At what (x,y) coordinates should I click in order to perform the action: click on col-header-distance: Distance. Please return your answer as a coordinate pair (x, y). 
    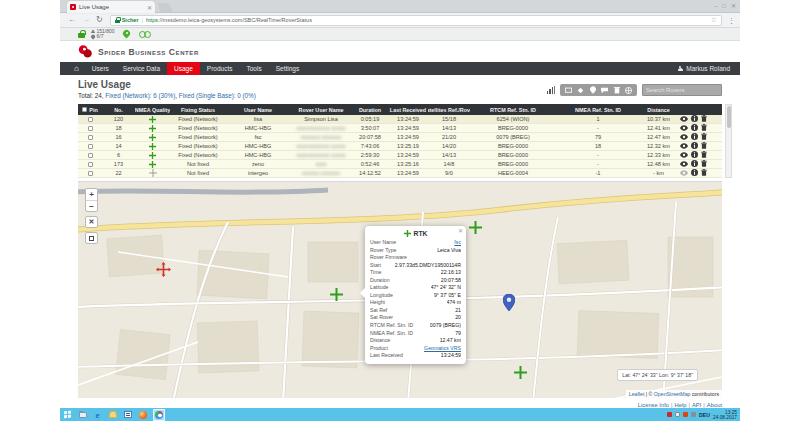
    Looking at the image, I should click on (658, 110).